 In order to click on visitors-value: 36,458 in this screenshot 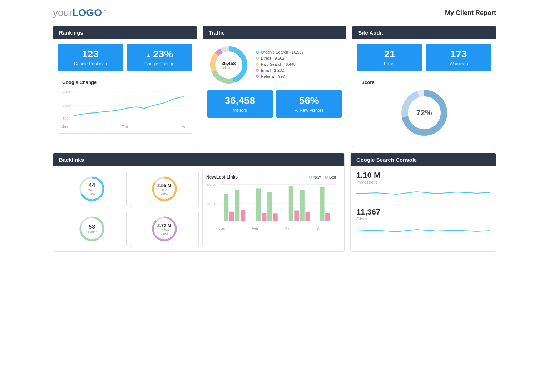, I will do `click(240, 101)`.